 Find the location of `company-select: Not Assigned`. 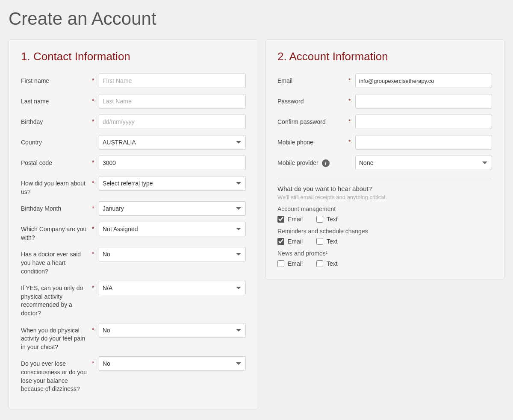

company-select: Not Assigned is located at coordinates (172, 229).